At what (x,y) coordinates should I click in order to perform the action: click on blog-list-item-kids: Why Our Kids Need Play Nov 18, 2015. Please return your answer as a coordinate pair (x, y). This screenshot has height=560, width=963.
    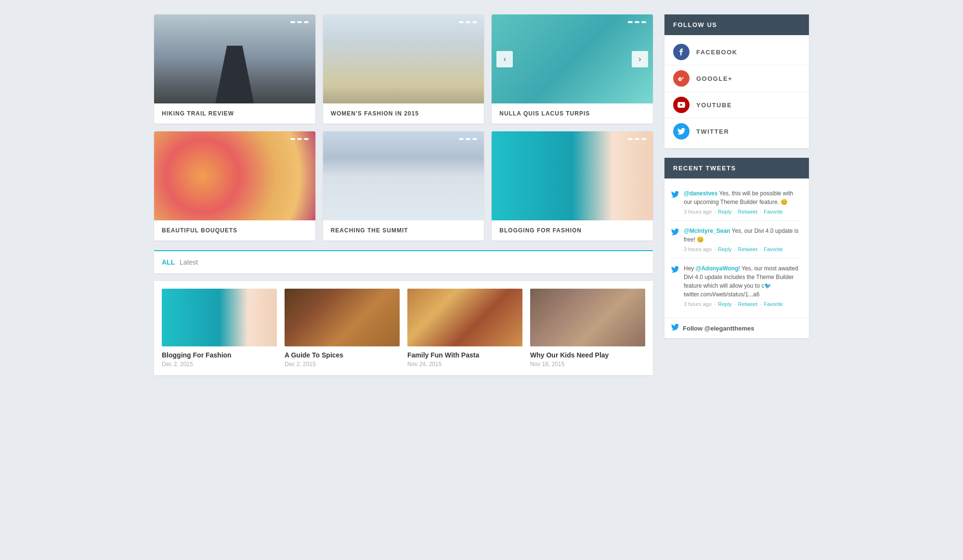
    Looking at the image, I should click on (587, 328).